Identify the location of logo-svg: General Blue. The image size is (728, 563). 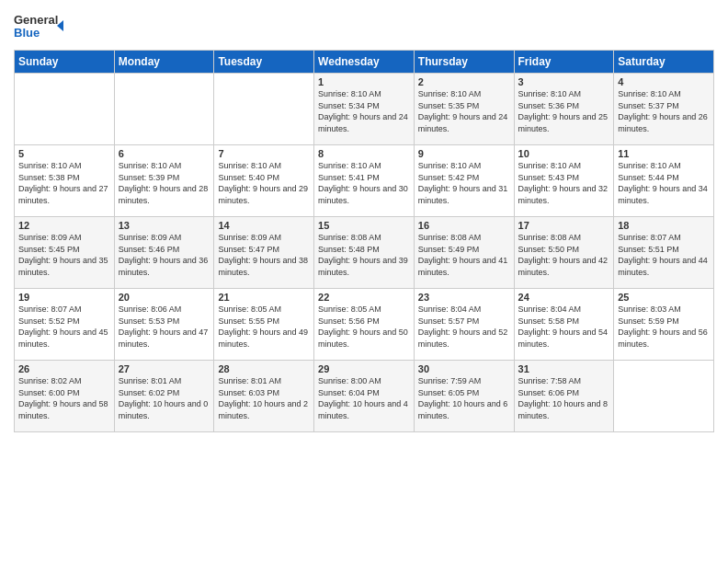
(41, 27).